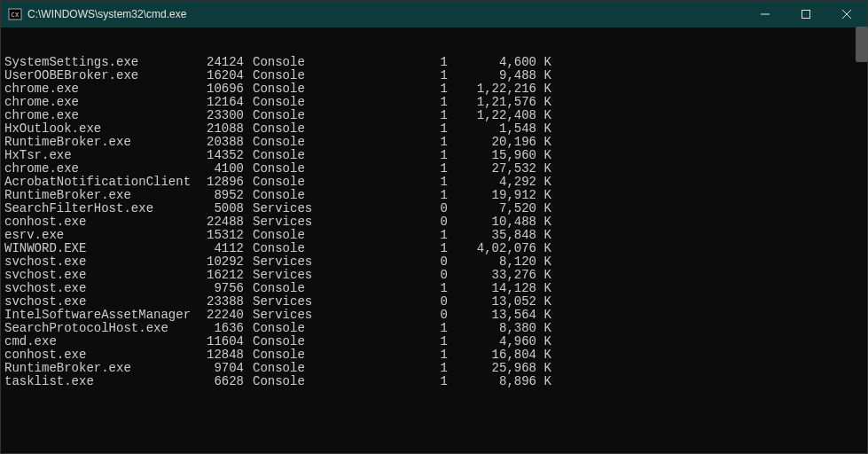 The width and height of the screenshot is (868, 454). I want to click on process-row: SystemSettings.exe24124 Console14,600 K, so click(434, 62).